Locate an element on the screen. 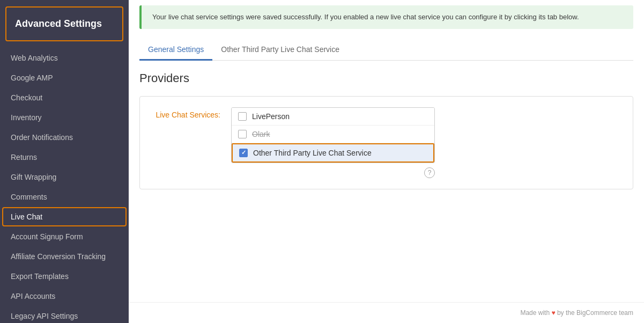 This screenshot has width=644, height=323. sidebar-item-comments: Comments is located at coordinates (64, 197).